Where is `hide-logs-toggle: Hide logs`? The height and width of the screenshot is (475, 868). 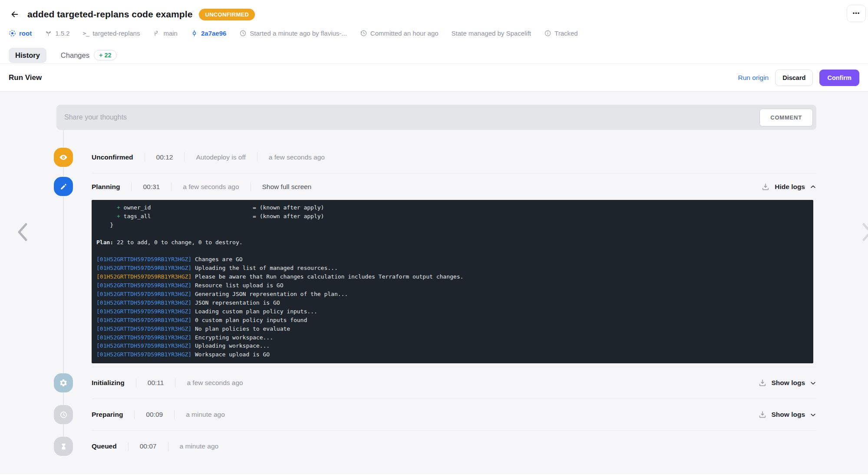 hide-logs-toggle: Hide logs is located at coordinates (789, 187).